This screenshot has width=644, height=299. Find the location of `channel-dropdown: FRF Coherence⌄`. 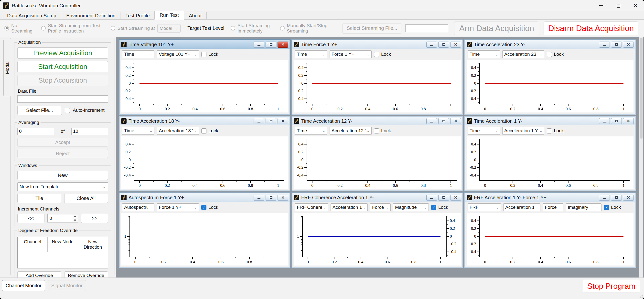

channel-dropdown: FRF Coherence⌄ is located at coordinates (312, 207).